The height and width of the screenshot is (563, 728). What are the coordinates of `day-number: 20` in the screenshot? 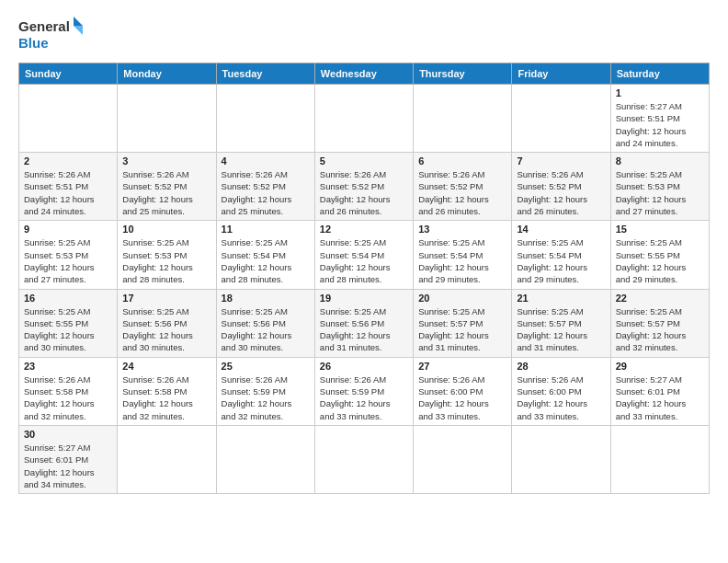 It's located at (462, 298).